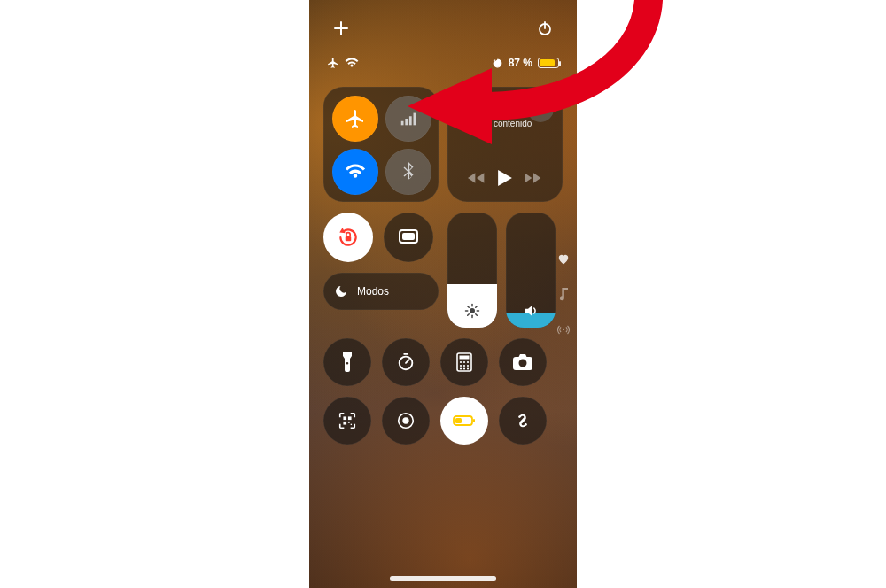 This screenshot has width=886, height=588. What do you see at coordinates (563, 332) in the screenshot?
I see `page-dot-connectivity` at bounding box center [563, 332].